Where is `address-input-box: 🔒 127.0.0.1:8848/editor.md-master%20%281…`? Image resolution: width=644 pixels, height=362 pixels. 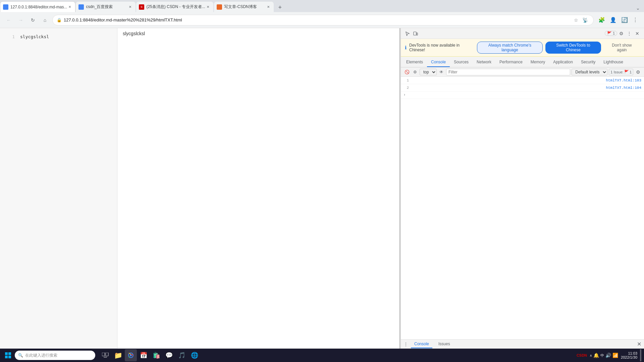 address-input-box: 🔒 127.0.0.1:8848/editor.md-master%20%281… is located at coordinates (323, 20).